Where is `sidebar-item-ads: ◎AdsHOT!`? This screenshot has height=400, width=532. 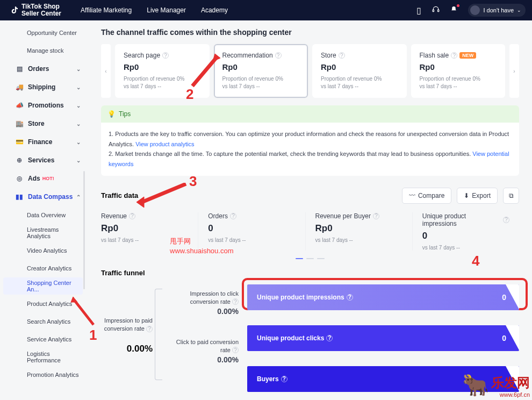 sidebar-item-ads: ◎AdsHOT! is located at coordinates (44, 178).